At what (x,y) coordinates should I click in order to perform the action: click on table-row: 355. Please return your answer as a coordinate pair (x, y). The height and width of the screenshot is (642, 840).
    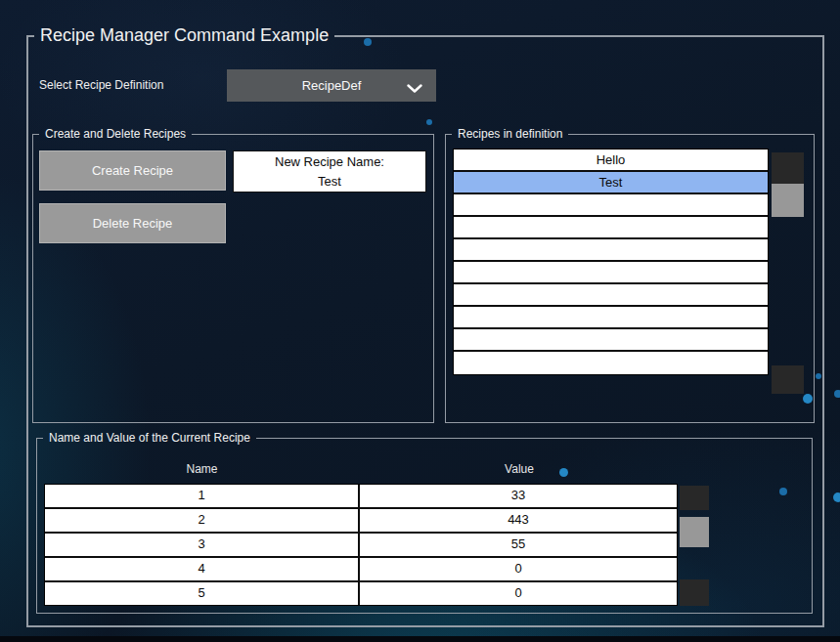
    Looking at the image, I should click on (361, 545).